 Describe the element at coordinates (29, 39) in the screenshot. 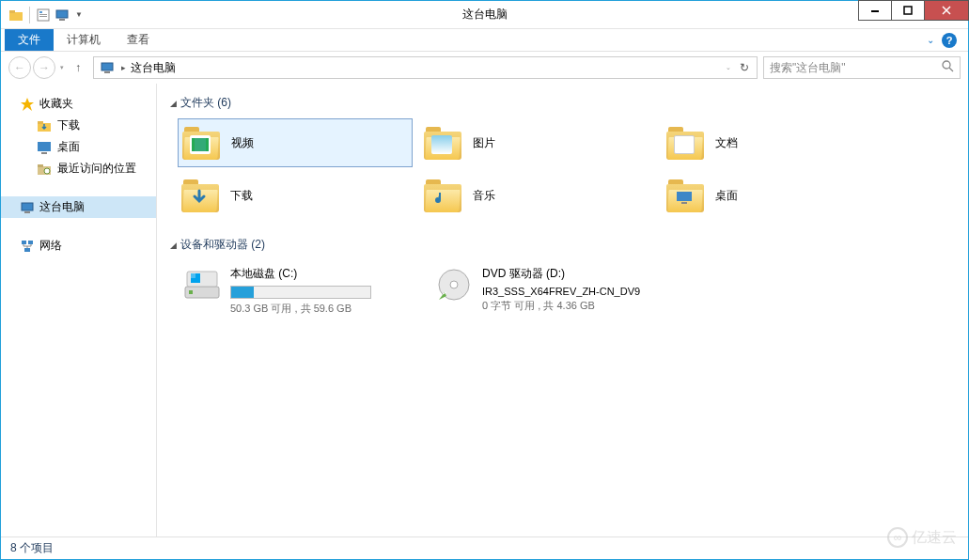

I see `tab-file: 文件` at that location.